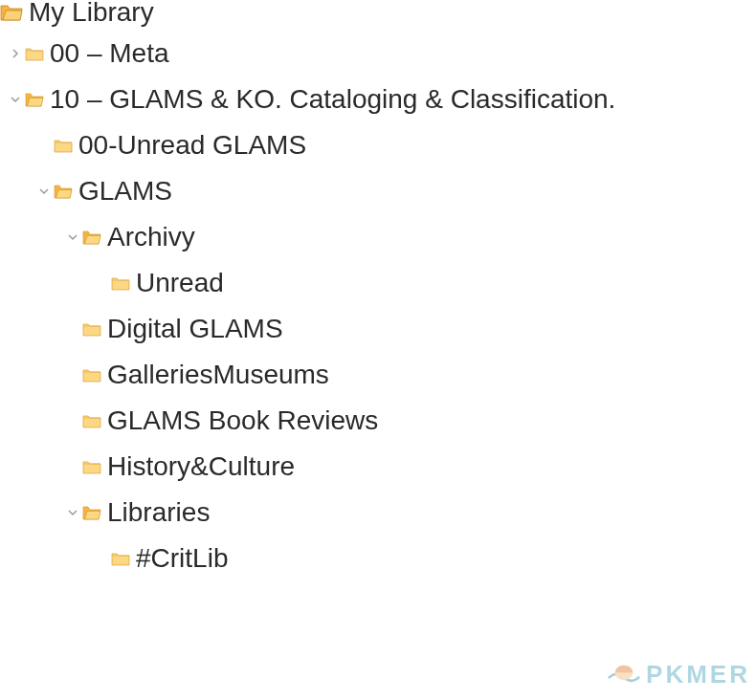  Describe the element at coordinates (378, 329) in the screenshot. I see `tree-item: Digital GLAMS` at that location.